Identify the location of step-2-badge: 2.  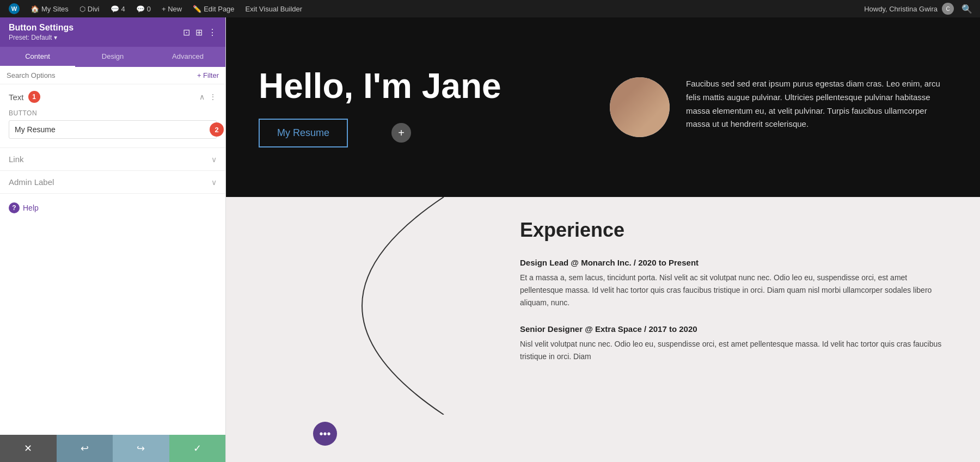
(217, 130).